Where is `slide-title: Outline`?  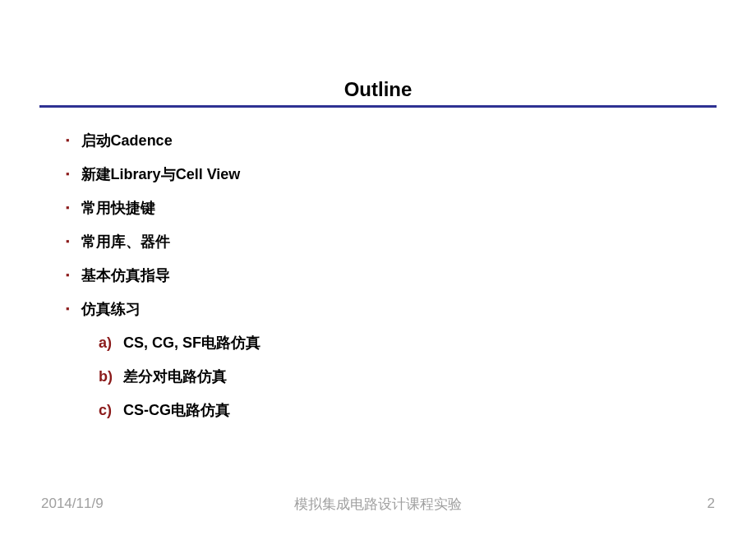
slide-title: Outline is located at coordinates (378, 90).